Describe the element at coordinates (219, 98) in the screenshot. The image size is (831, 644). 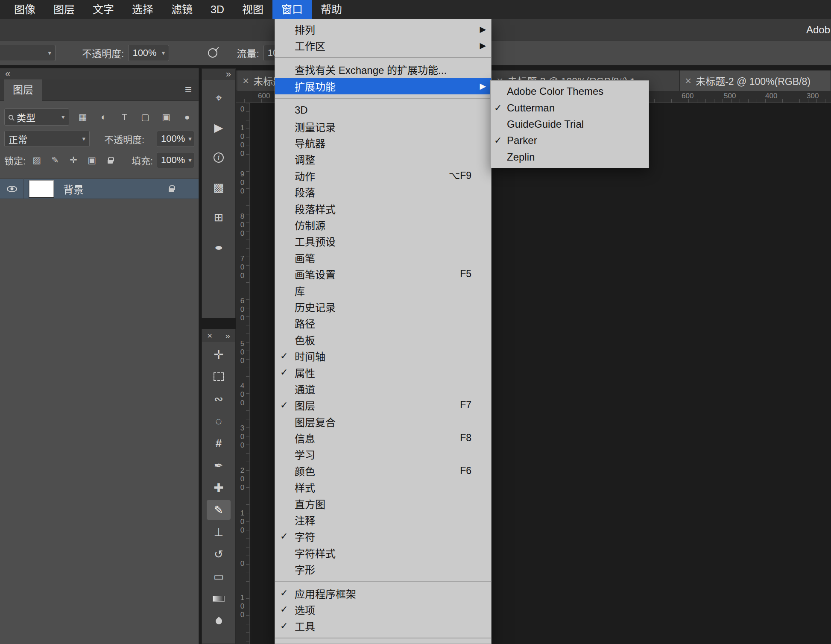
I see `pointer-panel-icon: ⌖` at that location.